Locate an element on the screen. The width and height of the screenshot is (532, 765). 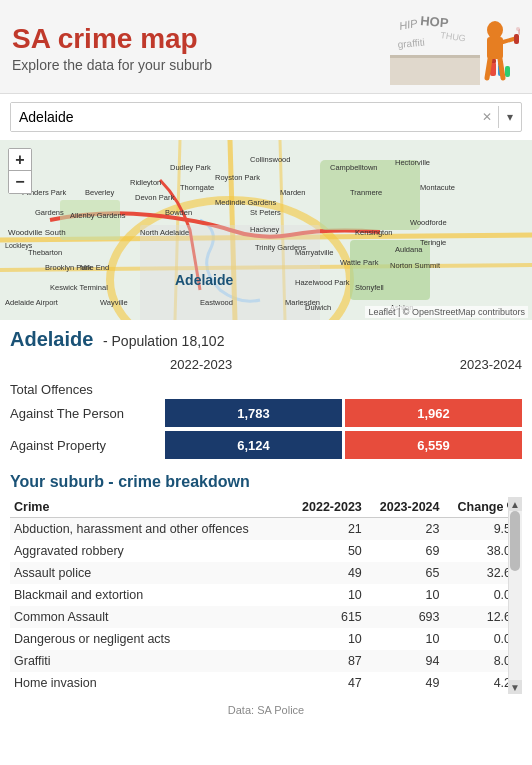
svg-text: Wayville is located at coordinates (114, 302).